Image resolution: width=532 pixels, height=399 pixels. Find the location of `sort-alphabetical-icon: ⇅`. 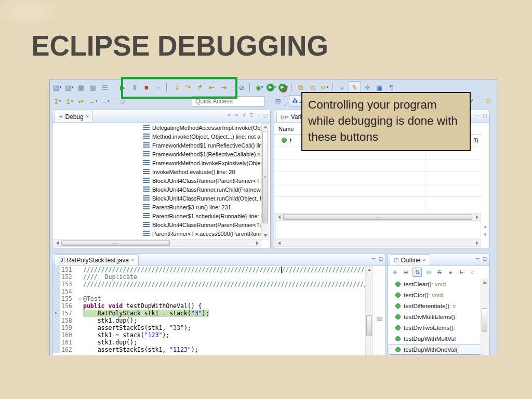

sort-alphabetical-icon: ⇅ is located at coordinates (417, 272).